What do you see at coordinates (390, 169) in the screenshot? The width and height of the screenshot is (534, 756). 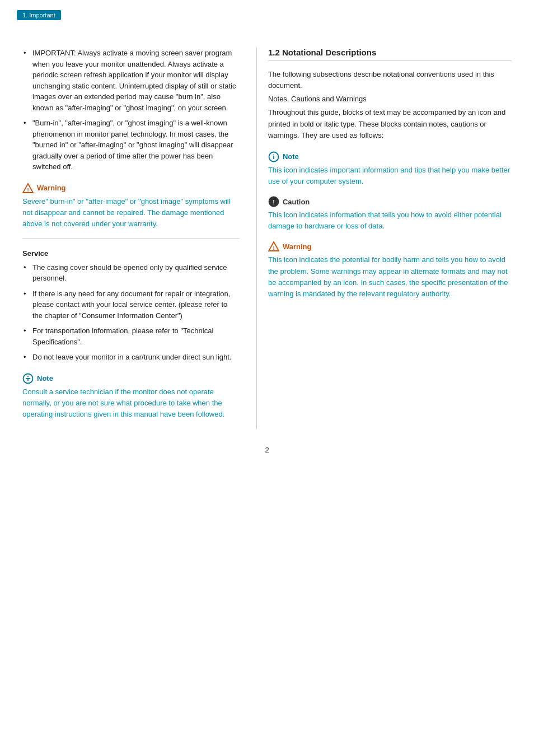 I see `note-block-right: Note This icon indicates important infor…` at bounding box center [390, 169].